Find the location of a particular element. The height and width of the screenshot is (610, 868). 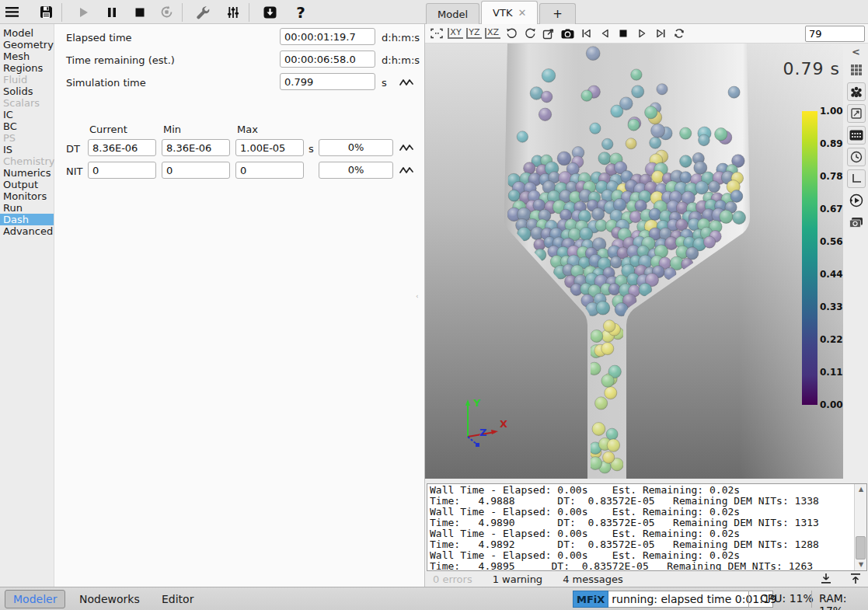

simulation-time-unit: s is located at coordinates (384, 82).